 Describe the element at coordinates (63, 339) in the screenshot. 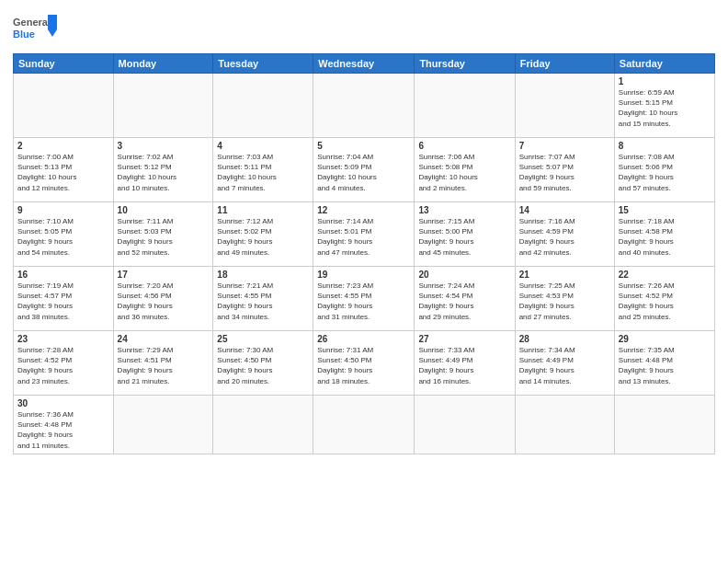

I see `day-number: 23` at that location.